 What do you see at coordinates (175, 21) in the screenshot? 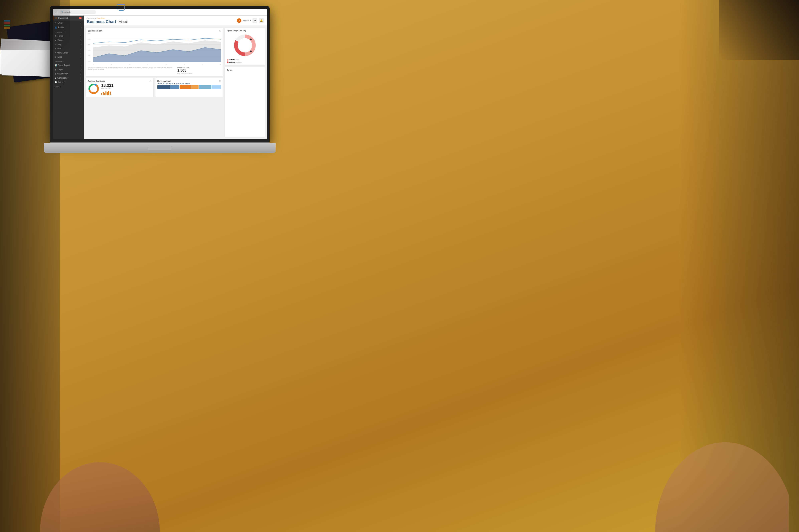
I see `header-row: Resource > Your Chart Business Chart - V…` at bounding box center [175, 21].